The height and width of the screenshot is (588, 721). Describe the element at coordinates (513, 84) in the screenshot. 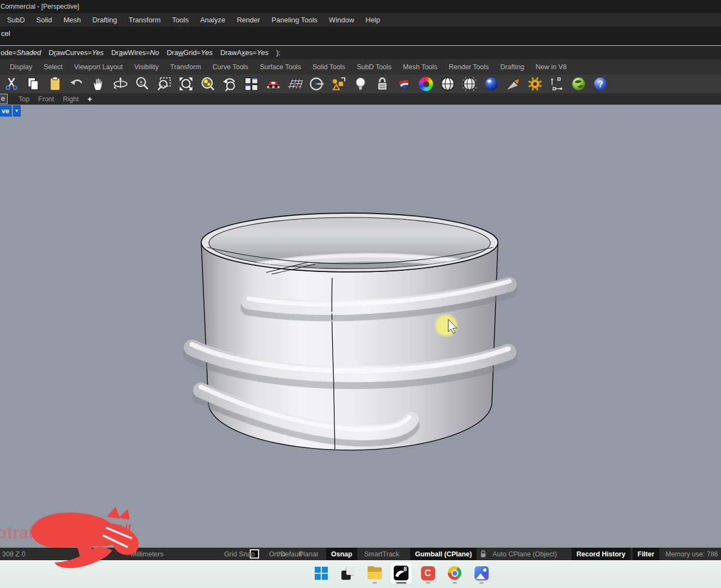

I see `spotlight-icon` at that location.